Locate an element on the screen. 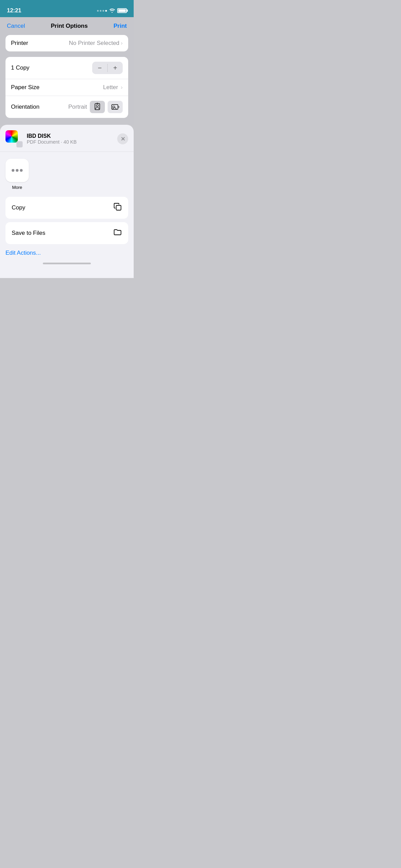  paper-size-label: Paper Size is located at coordinates (25, 87).